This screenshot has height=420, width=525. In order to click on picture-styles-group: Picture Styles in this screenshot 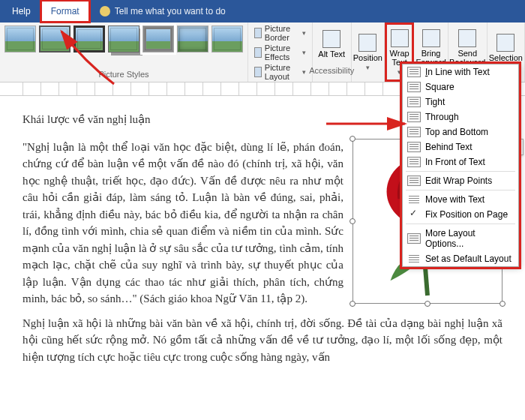, I will do `click(124, 52)`.